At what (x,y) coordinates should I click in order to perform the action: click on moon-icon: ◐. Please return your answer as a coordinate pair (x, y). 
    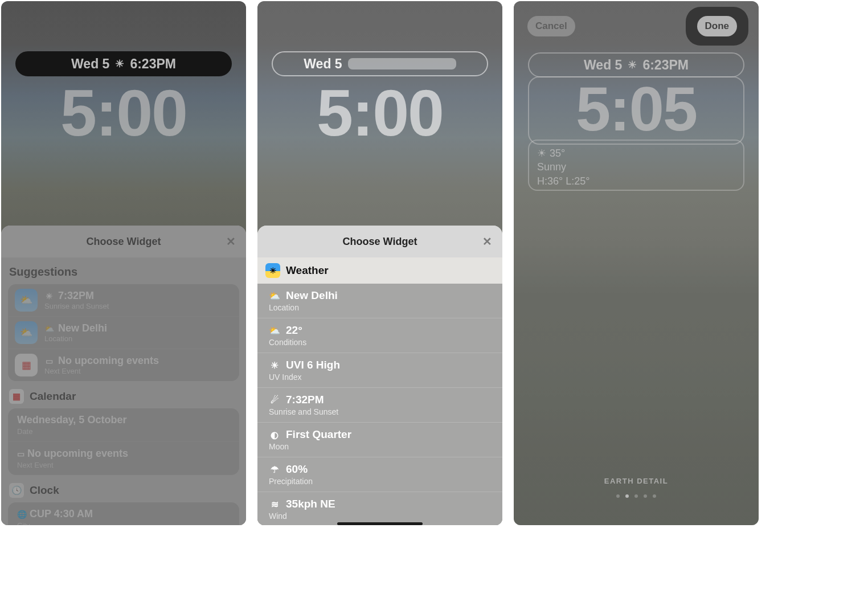
    Looking at the image, I should click on (275, 435).